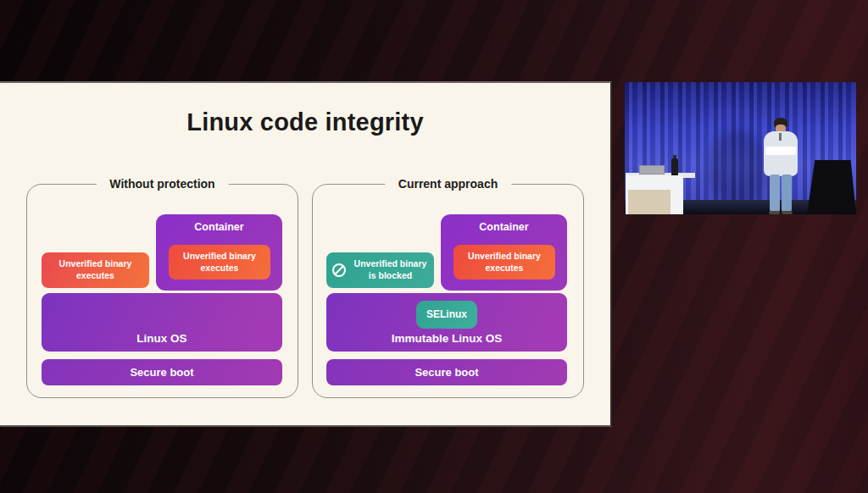  What do you see at coordinates (447, 315) in the screenshot?
I see `selinux-badge: SELinux` at bounding box center [447, 315].